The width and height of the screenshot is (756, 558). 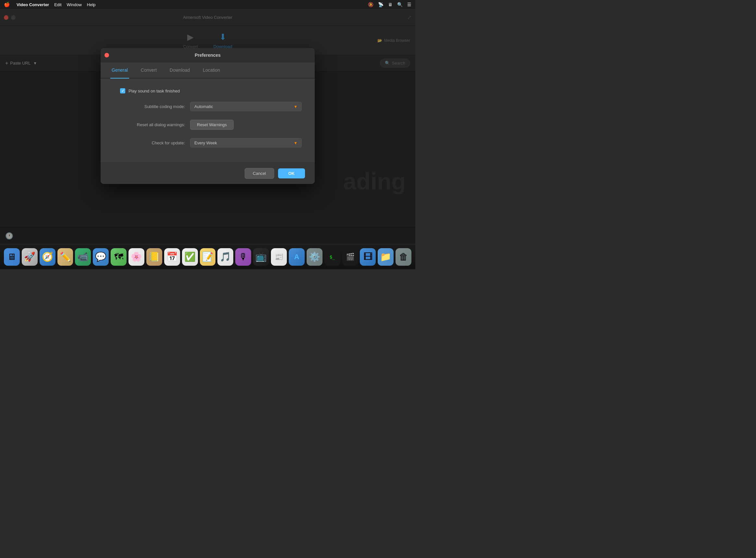 I want to click on modal-title: Preferences, so click(x=207, y=55).